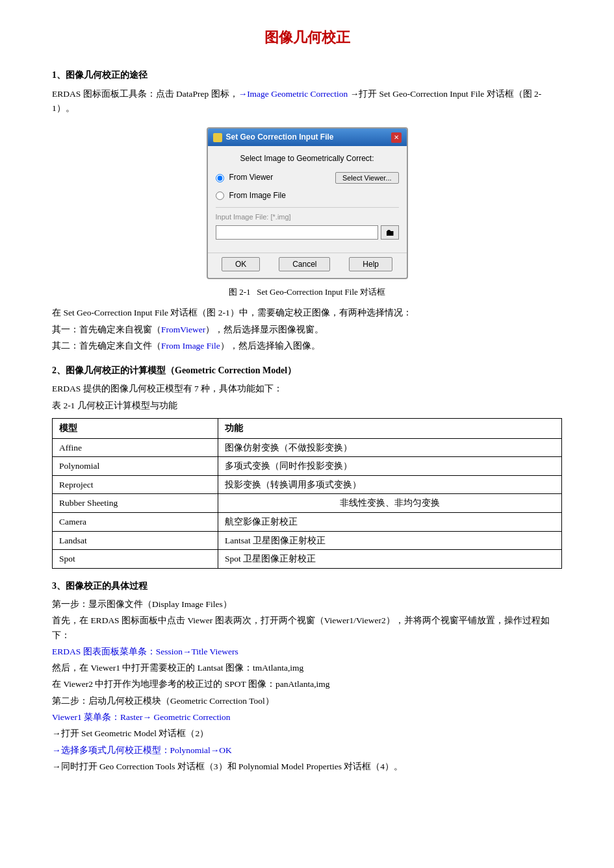 The width and height of the screenshot is (614, 868). Describe the element at coordinates (307, 208) in the screenshot. I see `dialog-divider` at that location.